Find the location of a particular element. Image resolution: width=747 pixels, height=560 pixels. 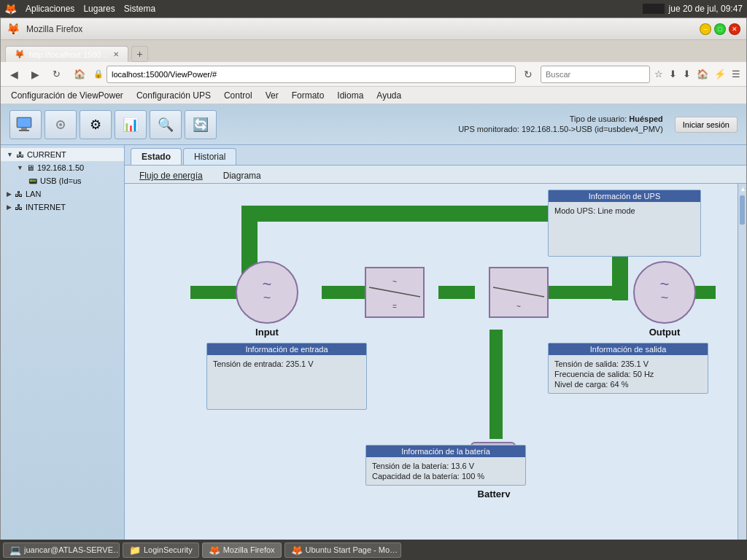

pocket-icon: ⚡ is located at coordinates (720, 74).